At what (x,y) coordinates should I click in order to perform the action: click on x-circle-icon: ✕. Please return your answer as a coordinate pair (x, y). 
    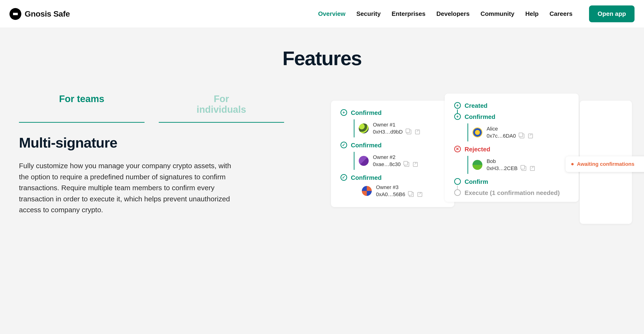
    Looking at the image, I should click on (458, 149).